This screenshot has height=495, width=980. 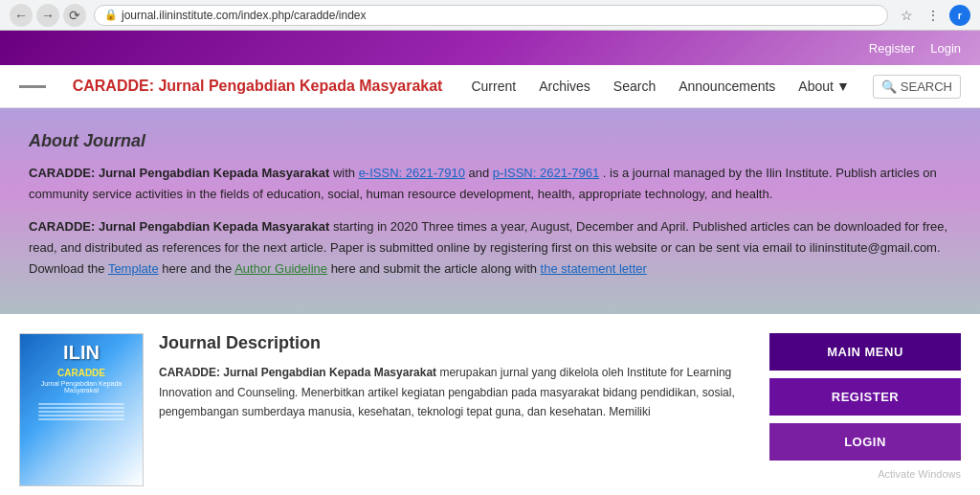 I want to click on browser-right-icons: ☆ ⋮ r, so click(x=933, y=15).